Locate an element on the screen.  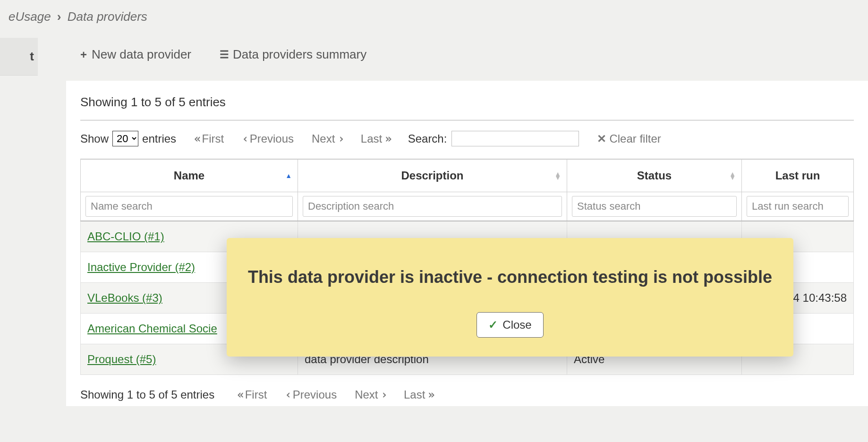
clear-filter-button: ✕ Clear filter is located at coordinates (629, 139).